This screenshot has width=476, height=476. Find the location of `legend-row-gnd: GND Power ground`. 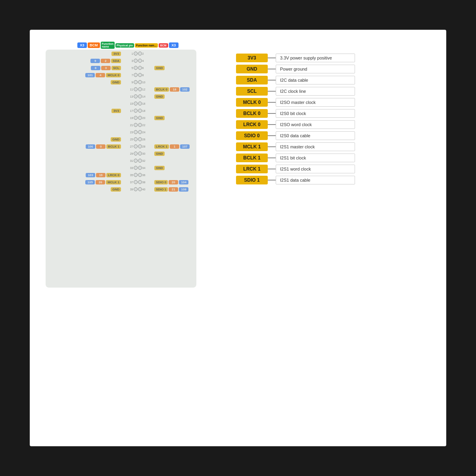

legend-row-gnd: GND Power ground is located at coordinates (337, 69).